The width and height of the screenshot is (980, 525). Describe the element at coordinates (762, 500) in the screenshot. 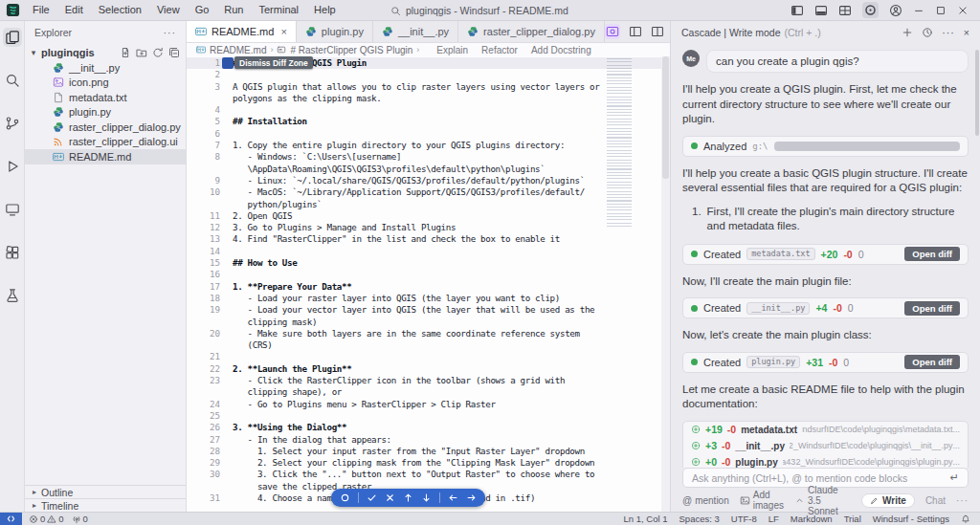

I see `add-images-button: Add images` at that location.